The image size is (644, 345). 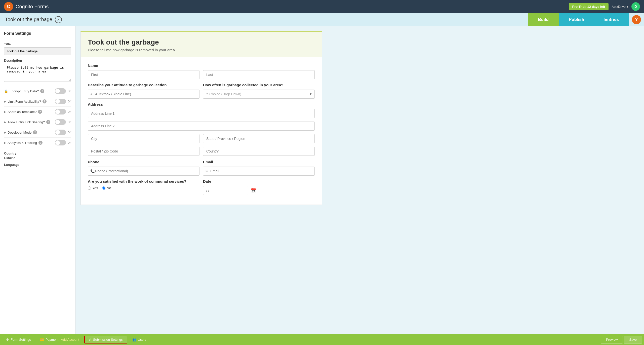 What do you see at coordinates (38, 165) in the screenshot?
I see `language-label: Language` at bounding box center [38, 165].